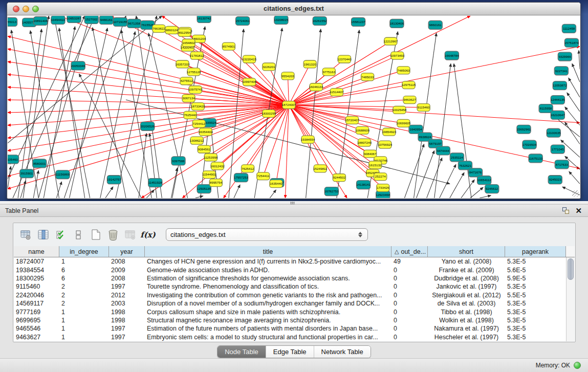  What do you see at coordinates (127, 270) in the screenshot?
I see `table-cell: 2009` at bounding box center [127, 270].